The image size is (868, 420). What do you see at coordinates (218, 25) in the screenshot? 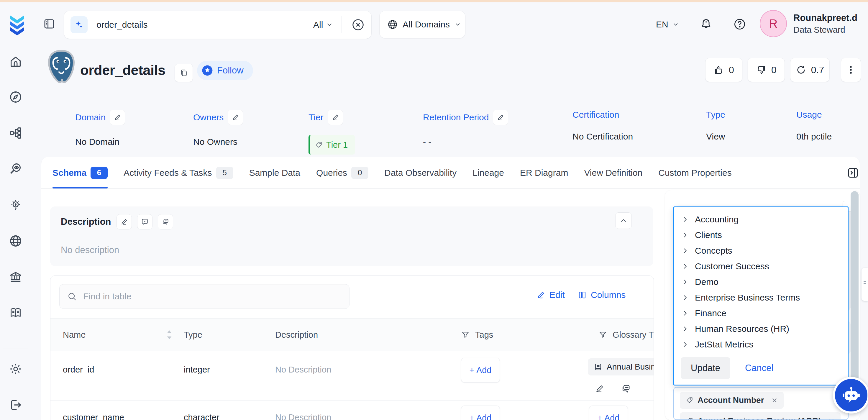
I see `global-search: All` at bounding box center [218, 25].